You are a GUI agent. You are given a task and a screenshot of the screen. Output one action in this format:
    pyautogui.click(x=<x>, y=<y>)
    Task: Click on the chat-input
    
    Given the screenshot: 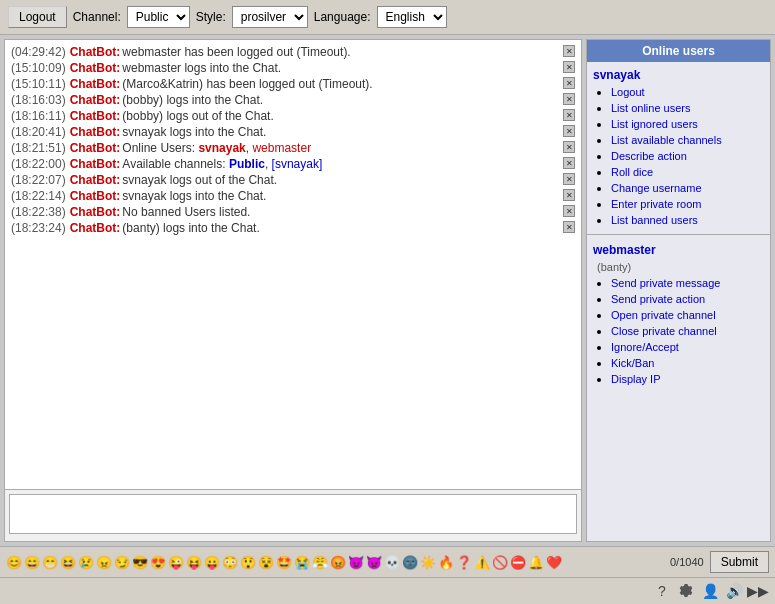 What is the action you would take?
    pyautogui.click(x=293, y=514)
    